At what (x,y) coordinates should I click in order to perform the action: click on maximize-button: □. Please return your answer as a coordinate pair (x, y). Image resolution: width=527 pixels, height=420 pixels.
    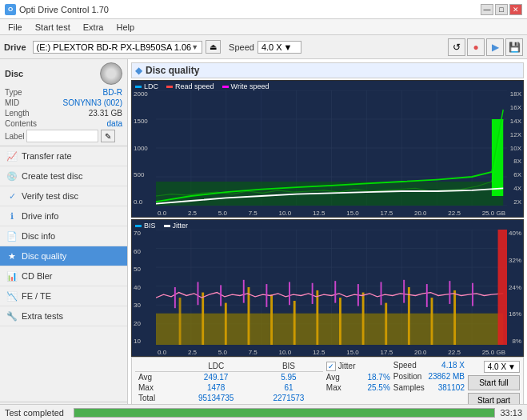
    Looking at the image, I should click on (501, 10).